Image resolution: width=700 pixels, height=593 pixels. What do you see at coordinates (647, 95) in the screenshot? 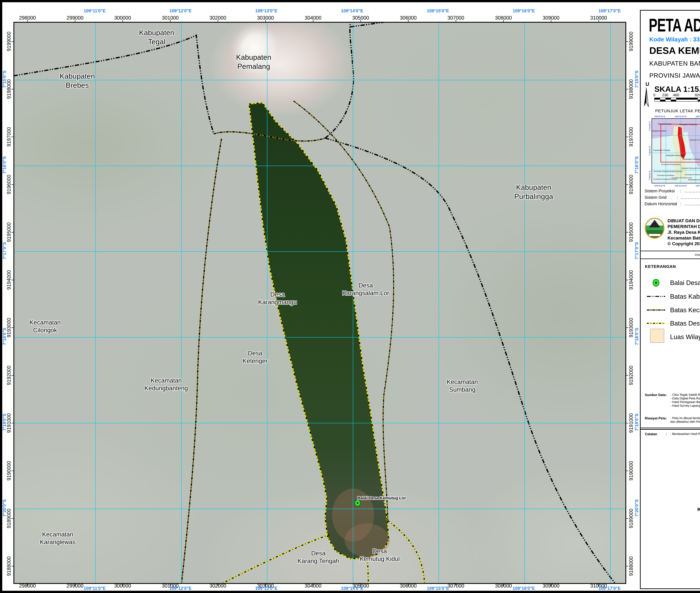
I see `north-arrow-icon: U` at bounding box center [647, 95].